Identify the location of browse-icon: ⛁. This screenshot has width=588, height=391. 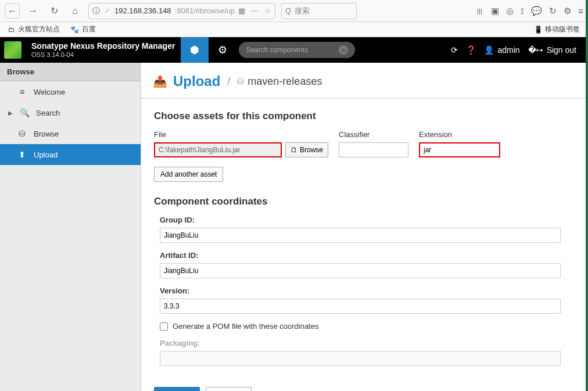
(22, 134).